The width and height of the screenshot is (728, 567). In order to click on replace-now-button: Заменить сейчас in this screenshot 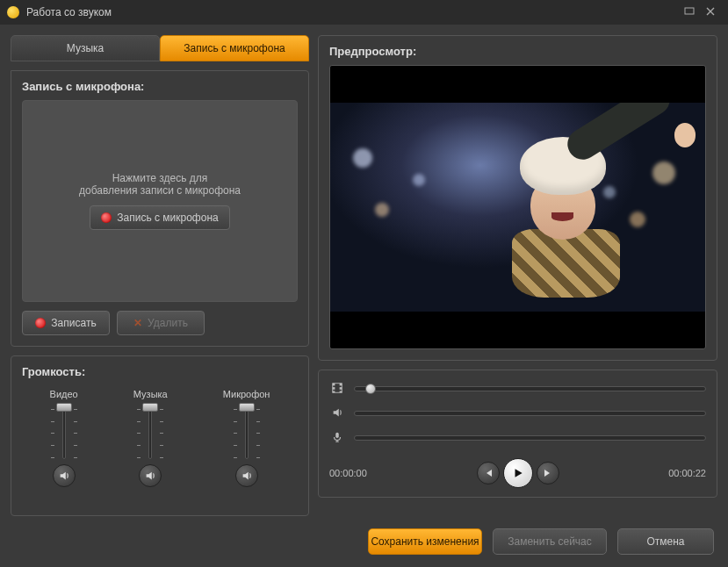, I will do `click(550, 542)`.